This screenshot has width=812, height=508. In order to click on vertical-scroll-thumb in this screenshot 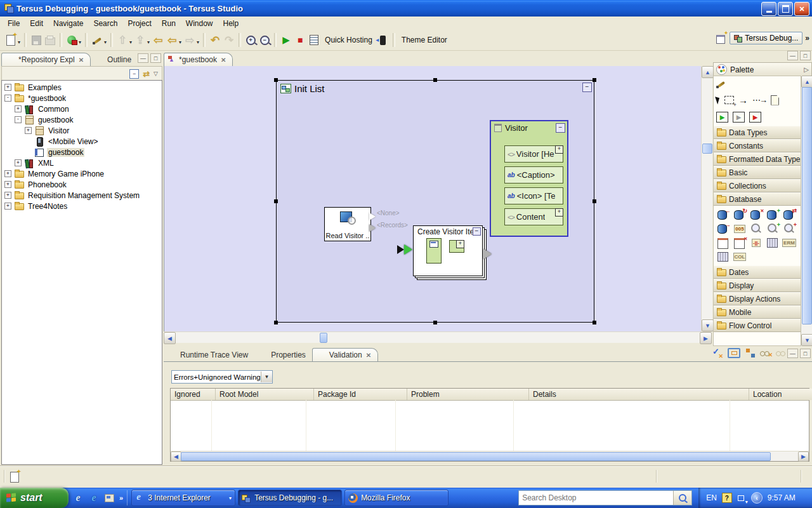, I will do `click(707, 149)`.